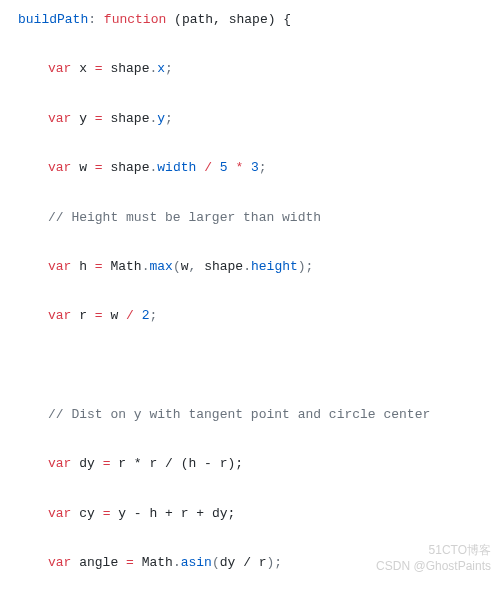  I want to click on code-line: var y = shape.y;, so click(252, 120).